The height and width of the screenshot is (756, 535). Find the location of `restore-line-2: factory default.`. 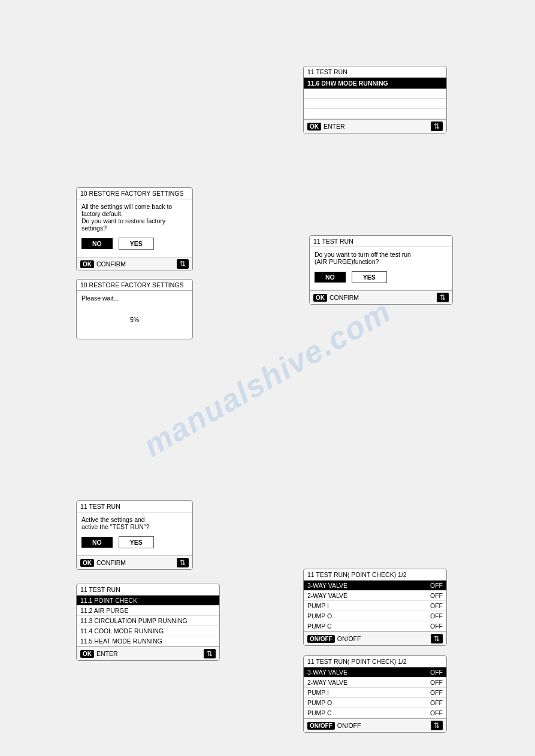

restore-line-2: factory default. is located at coordinates (134, 214).